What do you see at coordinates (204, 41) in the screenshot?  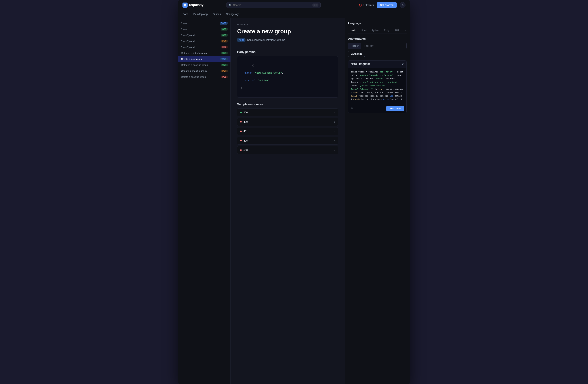 I see `sidebar-item-rules-ruleid-put: /rules/{ruleId} PUT` at bounding box center [204, 41].